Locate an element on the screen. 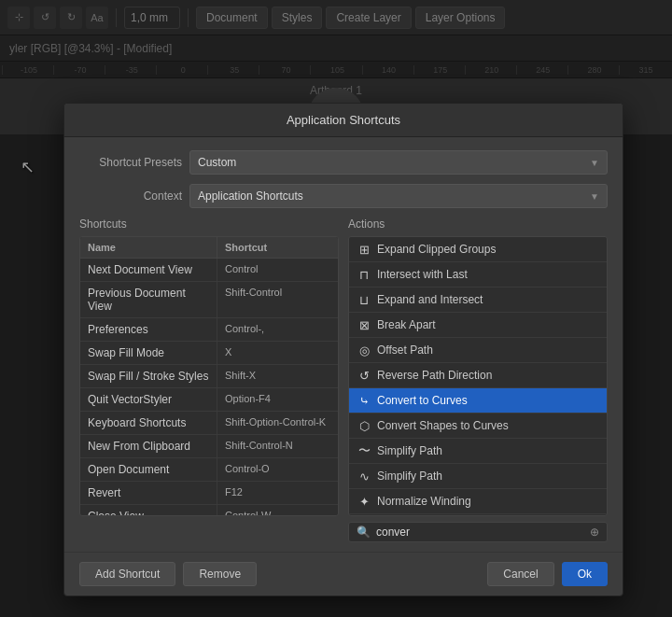  shortcut-name-cell: Preferences is located at coordinates (148, 330).